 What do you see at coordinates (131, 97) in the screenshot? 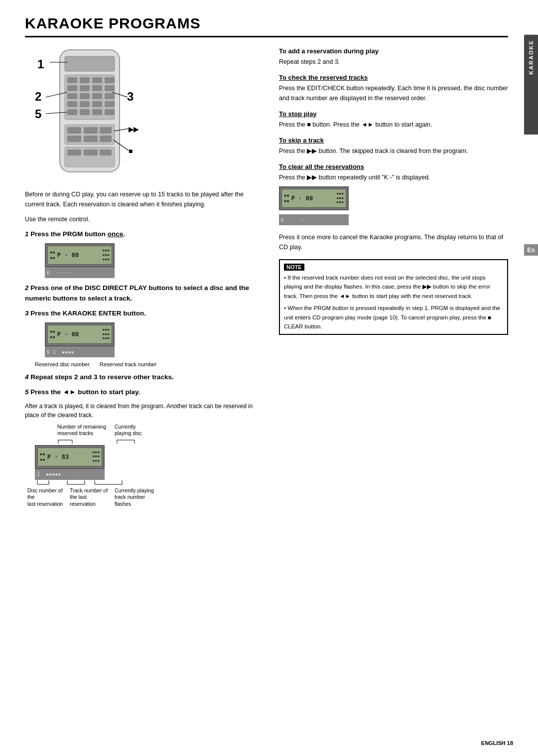
I see `remote-label-3: 3` at bounding box center [131, 97].